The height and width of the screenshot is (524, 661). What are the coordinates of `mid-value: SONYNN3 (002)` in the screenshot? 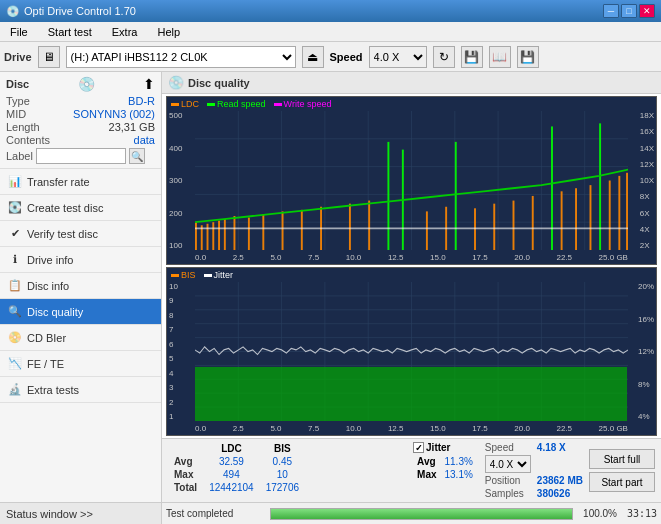 It's located at (114, 114).